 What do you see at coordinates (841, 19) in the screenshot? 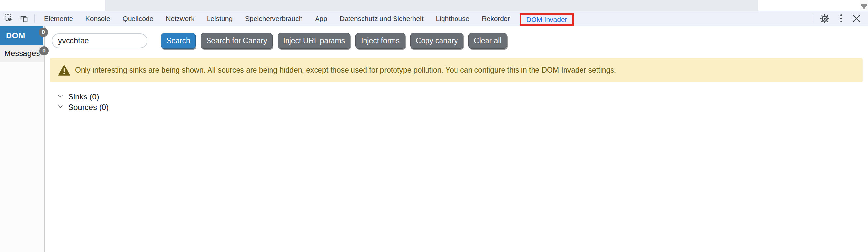
I see `more-options-kebab-icon` at bounding box center [841, 19].